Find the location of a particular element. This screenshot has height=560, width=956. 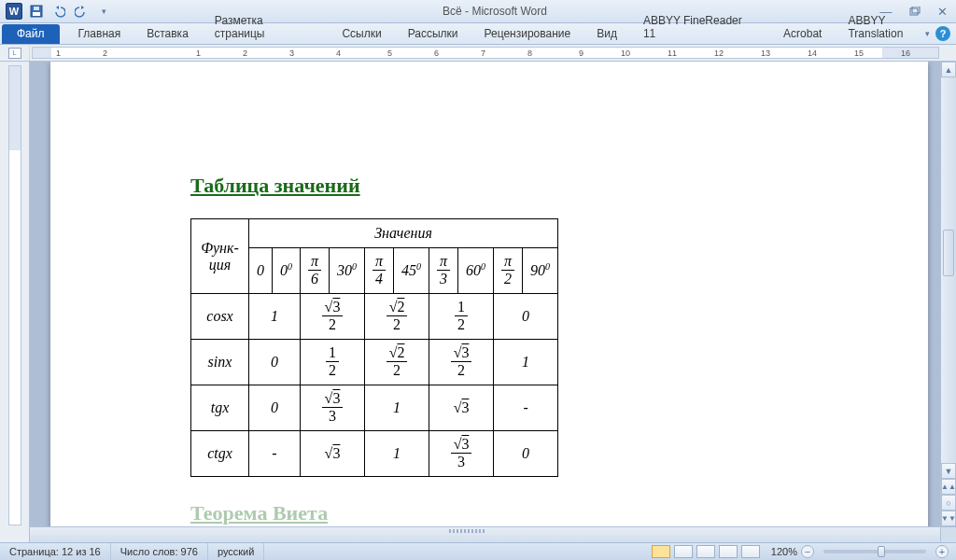

view-weblayout-icon is located at coordinates (706, 552).